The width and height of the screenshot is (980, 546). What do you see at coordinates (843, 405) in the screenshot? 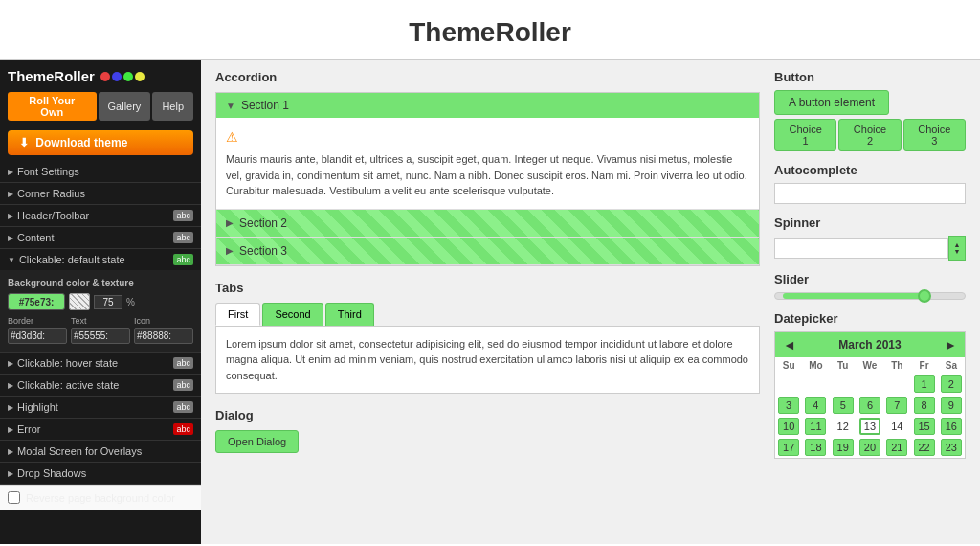
I see `dp-day-5: 5` at bounding box center [843, 405].